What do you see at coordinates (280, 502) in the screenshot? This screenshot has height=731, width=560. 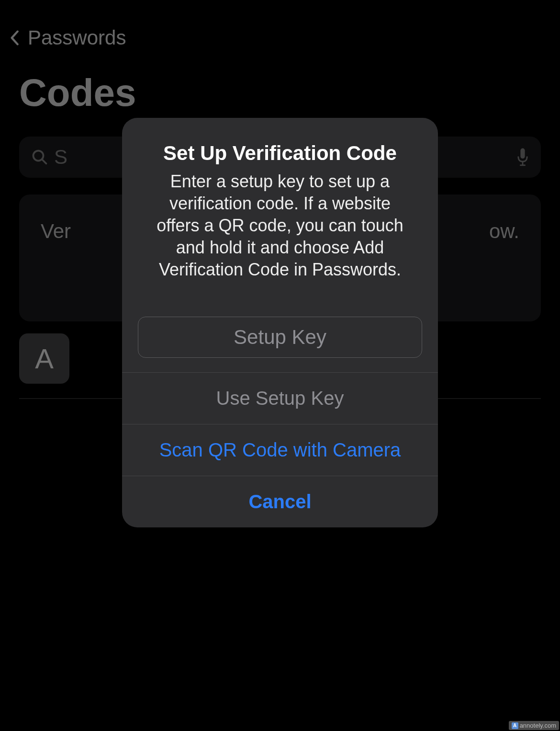 I see `cancel-button: Cancel` at bounding box center [280, 502].